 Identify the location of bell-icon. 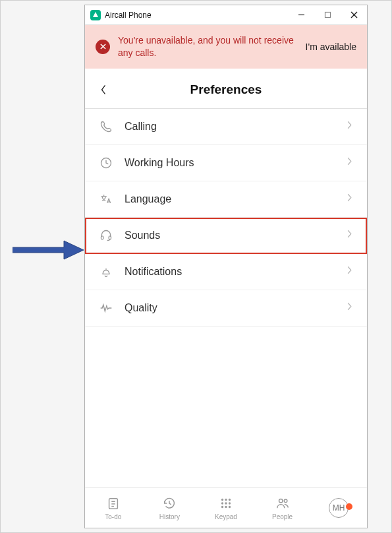
(106, 272).